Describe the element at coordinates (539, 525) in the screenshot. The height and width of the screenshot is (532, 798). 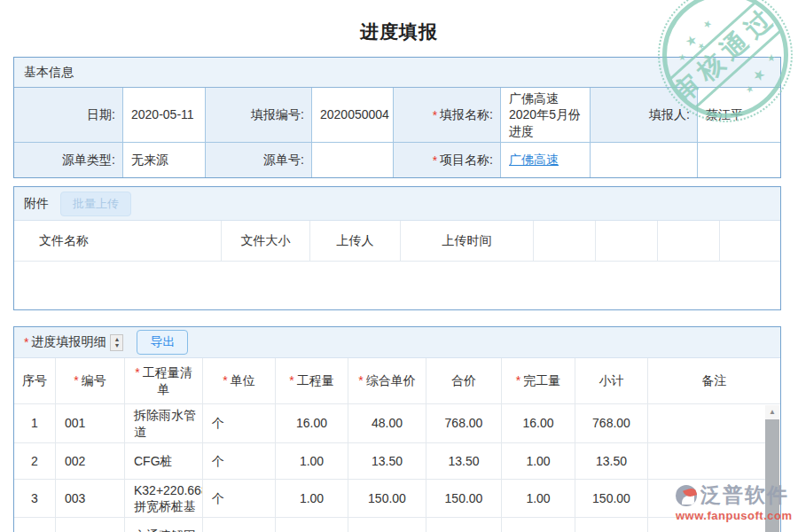
I see `cell-done` at that location.